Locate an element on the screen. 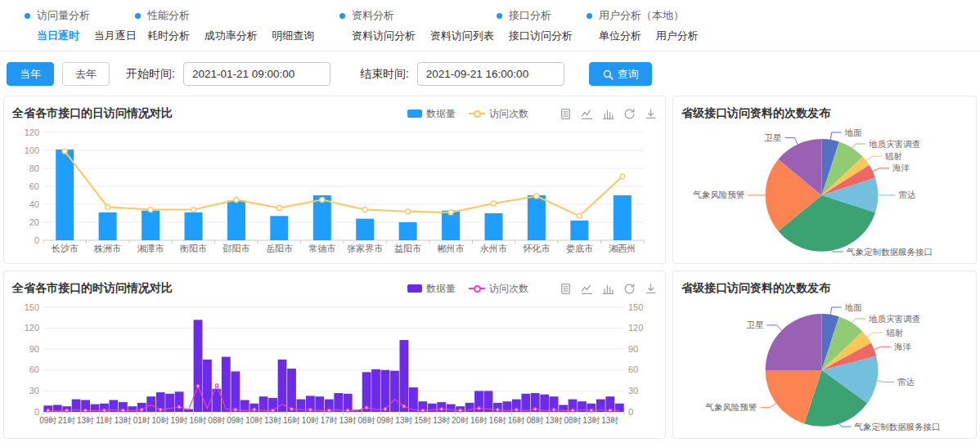 This screenshot has width=980, height=447. nav-item-daily-hourly: 当日逐时 is located at coordinates (58, 36).